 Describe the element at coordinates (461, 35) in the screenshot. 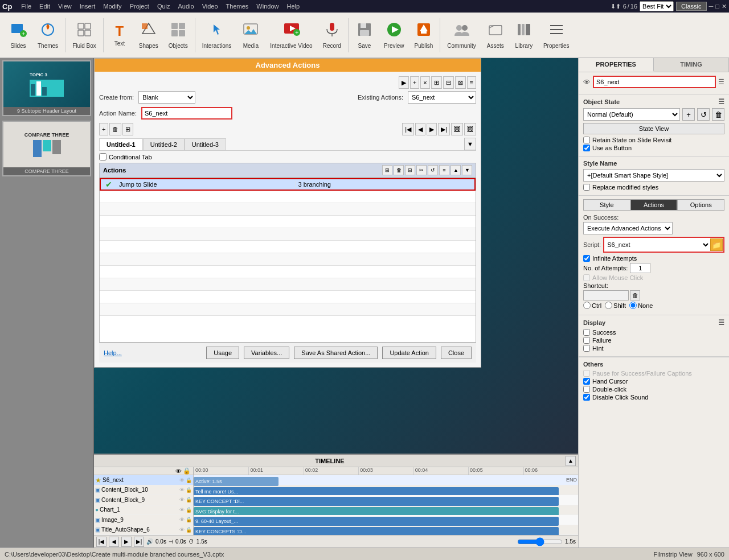

I see `toolbar-community: Community` at that location.